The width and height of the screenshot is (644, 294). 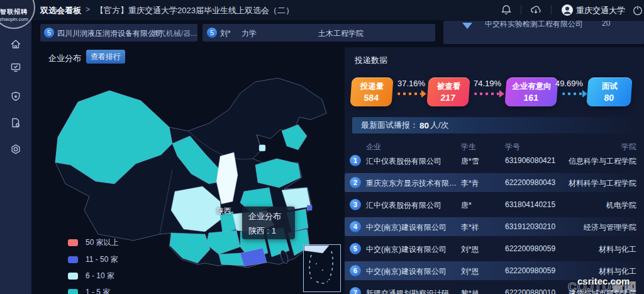 What do you see at coordinates (530, 183) in the screenshot?
I see `cell-student-id: 622200980043` at bounding box center [530, 183].